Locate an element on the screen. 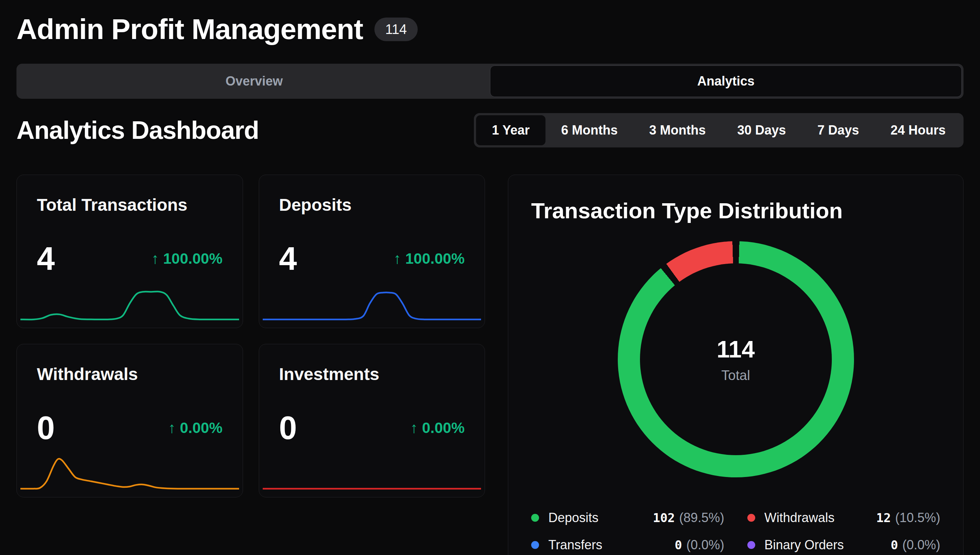 Image resolution: width=980 pixels, height=555 pixels. legend-item-binary-orders: Binary Orders 0 (0.0%) is located at coordinates (844, 545).